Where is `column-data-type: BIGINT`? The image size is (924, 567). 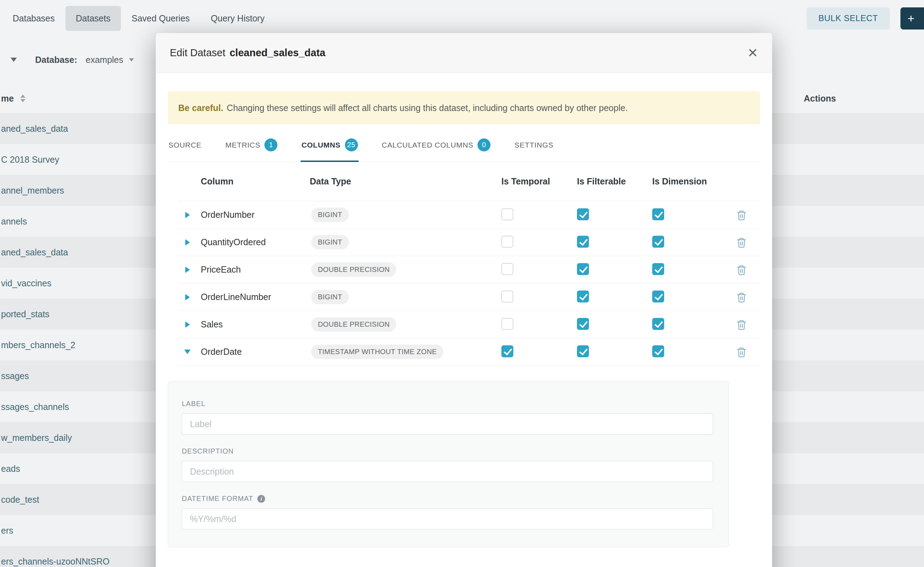 column-data-type: BIGINT is located at coordinates (330, 215).